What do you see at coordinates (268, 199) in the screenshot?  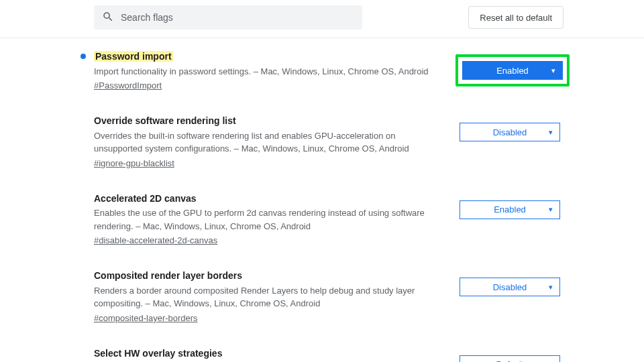 I see `flag-title: Accelerated 2D canvas` at bounding box center [268, 199].